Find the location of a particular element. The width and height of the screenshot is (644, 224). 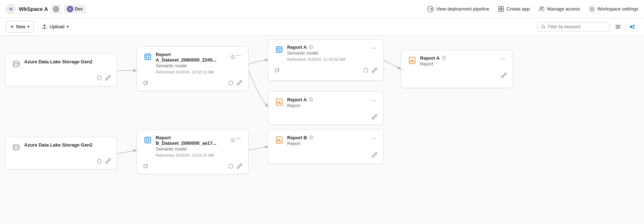

view-deployment-pipeline-button: View deployment pipeline is located at coordinates (458, 9).